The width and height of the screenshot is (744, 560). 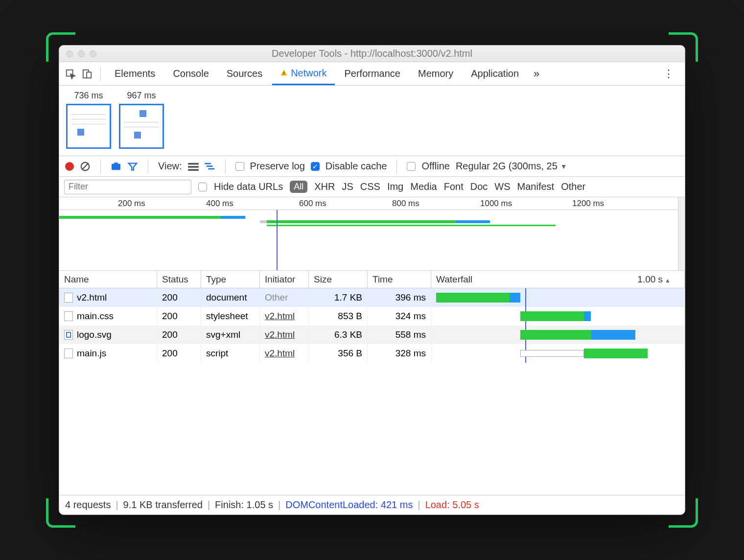 I want to click on clear-icon, so click(x=85, y=166).